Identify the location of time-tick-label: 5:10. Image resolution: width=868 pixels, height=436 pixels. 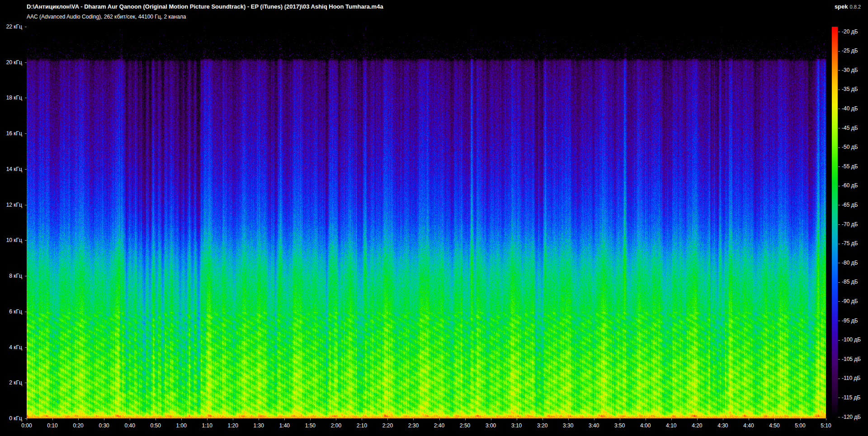
(826, 426).